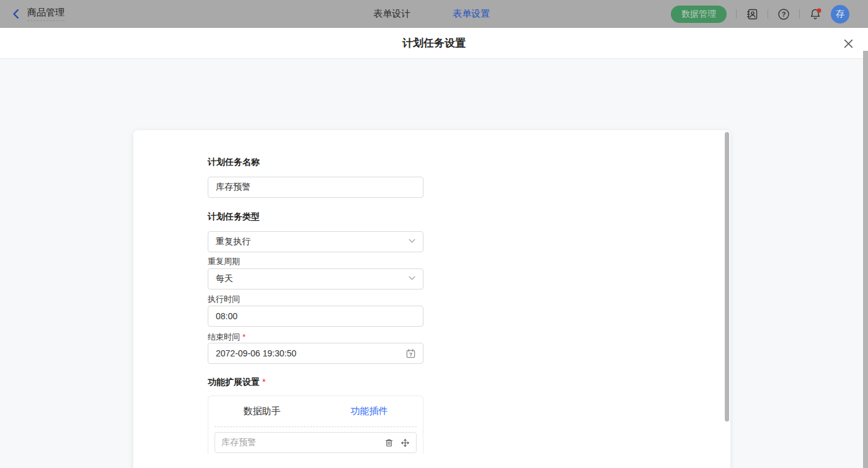  Describe the element at coordinates (752, 14) in the screenshot. I see `contacts-icon` at that location.